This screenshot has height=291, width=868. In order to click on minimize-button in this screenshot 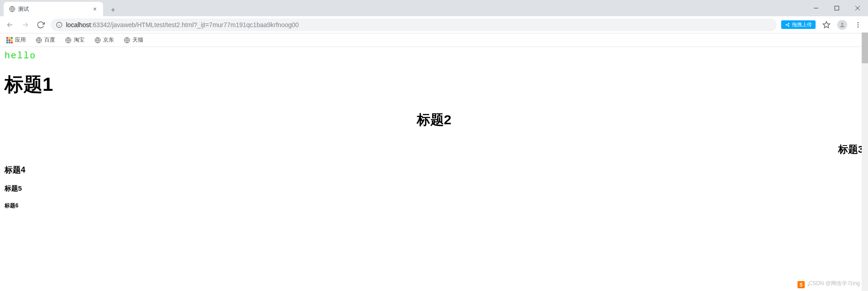, I will do `click(816, 8)`.